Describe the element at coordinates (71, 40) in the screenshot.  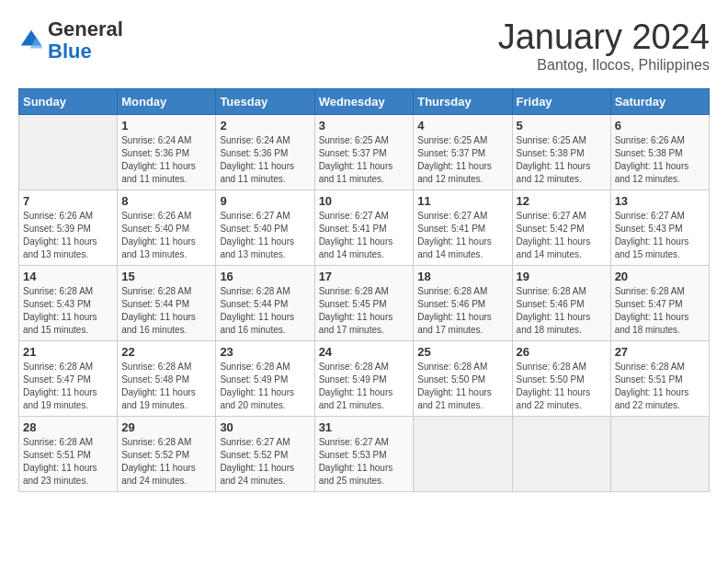
I see `logo: General Blue` at that location.